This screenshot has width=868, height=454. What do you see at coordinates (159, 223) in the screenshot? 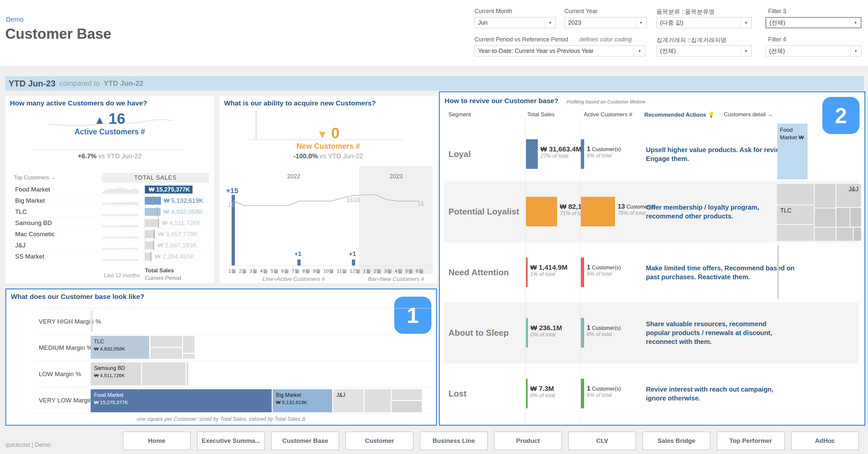
I see `reference-tick` at bounding box center [159, 223].